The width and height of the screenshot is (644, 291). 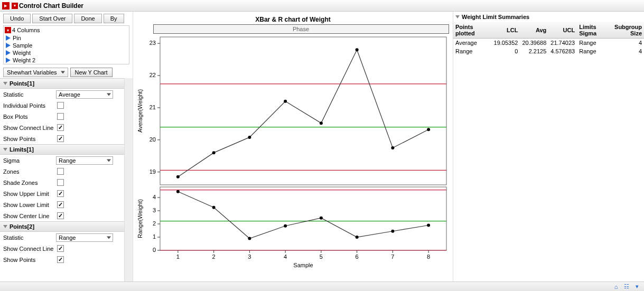 I want to click on dropdown-value: Range, so click(x=67, y=161).